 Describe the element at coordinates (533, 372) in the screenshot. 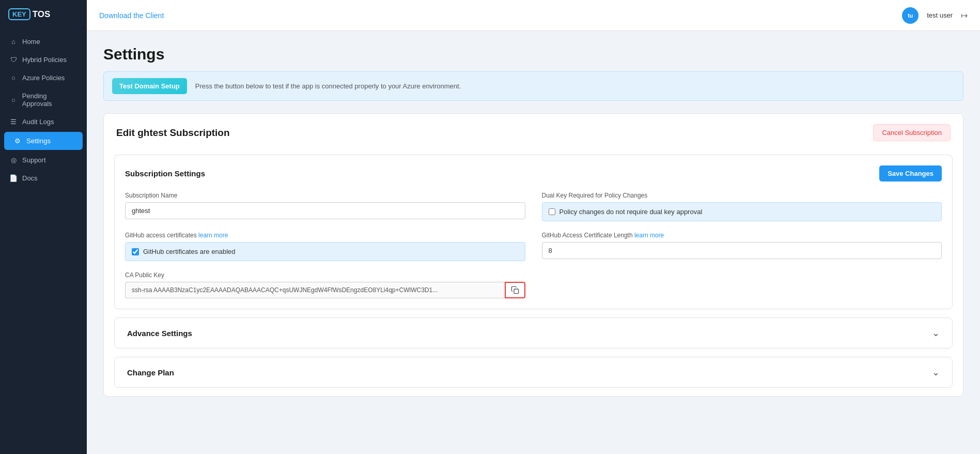

I see `change-plan-section: Change Plan ⌄` at that location.